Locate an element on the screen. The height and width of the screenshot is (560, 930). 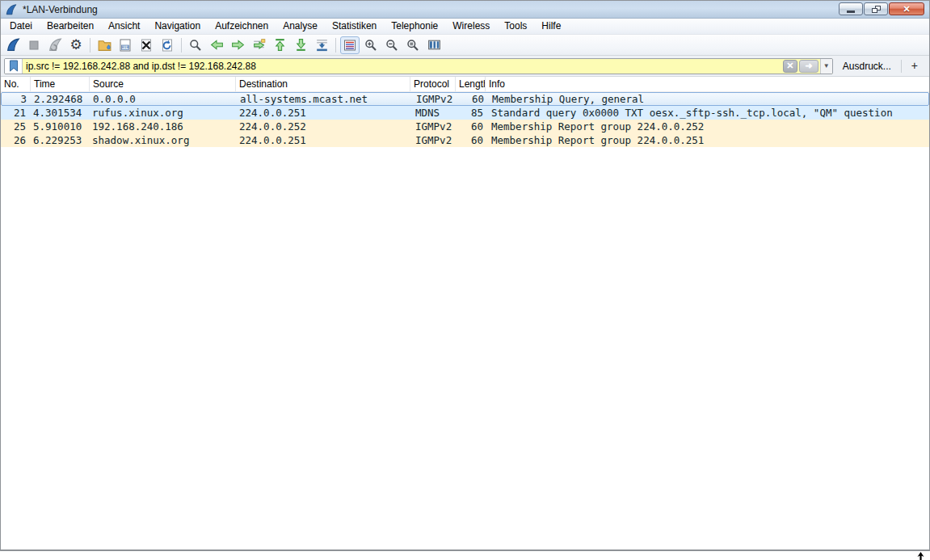
menu-ansicht: Ansicht is located at coordinates (124, 26).